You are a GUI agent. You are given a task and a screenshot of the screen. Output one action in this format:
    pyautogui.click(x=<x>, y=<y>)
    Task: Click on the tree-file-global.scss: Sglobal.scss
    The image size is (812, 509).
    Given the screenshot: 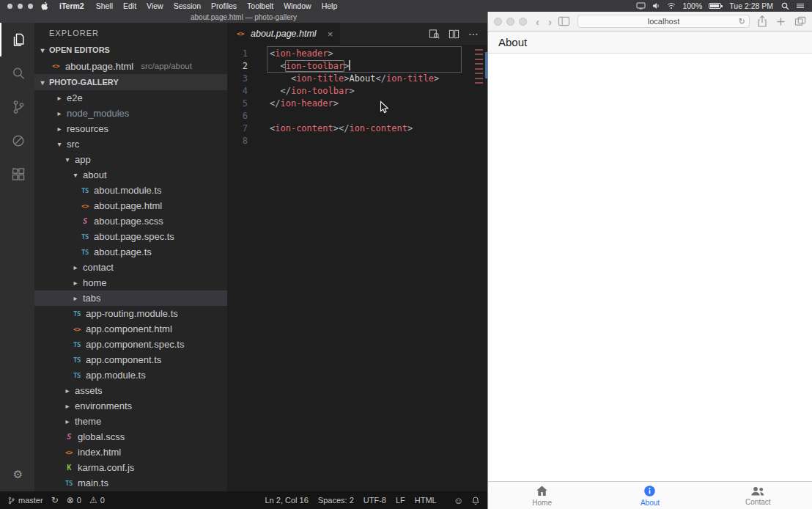 What is the action you would take?
    pyautogui.click(x=130, y=437)
    